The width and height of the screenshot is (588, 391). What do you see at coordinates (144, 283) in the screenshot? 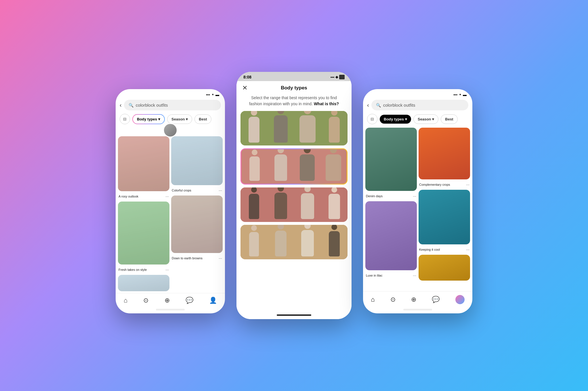
I see `pin-blue-bottom` at bounding box center [144, 283].